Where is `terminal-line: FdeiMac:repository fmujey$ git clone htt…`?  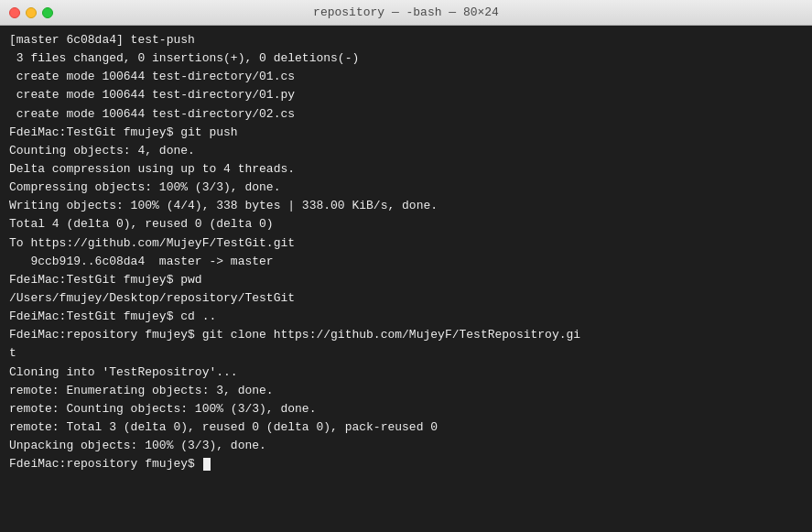 terminal-line: FdeiMac:repository fmujey$ git clone htt… is located at coordinates (406, 335).